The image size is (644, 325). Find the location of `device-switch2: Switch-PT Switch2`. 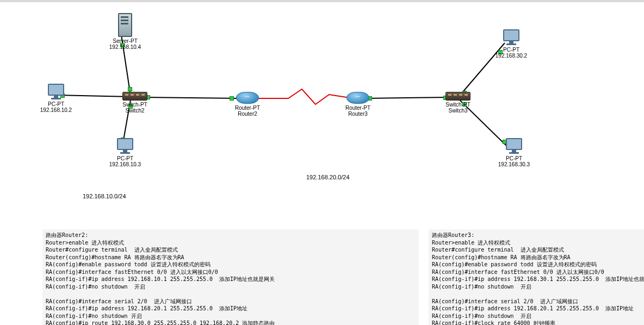

device-switch2: Switch-PT Switch2 is located at coordinates (135, 103).